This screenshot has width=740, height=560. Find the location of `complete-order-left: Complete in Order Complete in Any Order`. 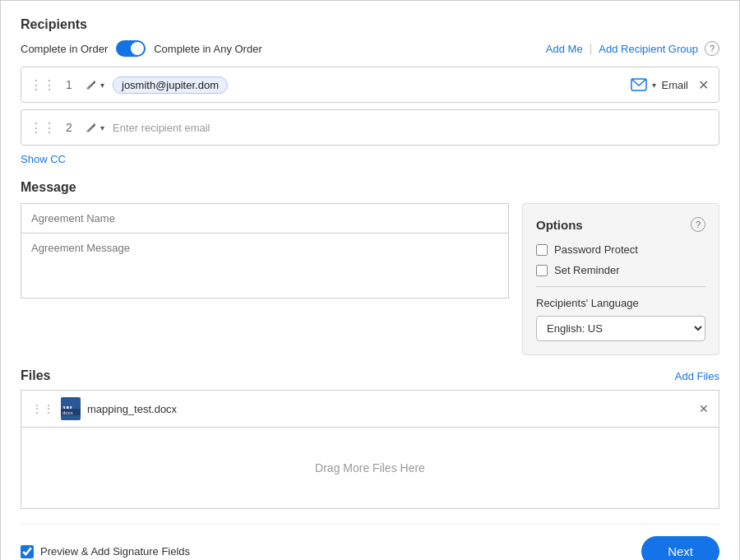

complete-order-left: Complete in Order Complete in Any Order is located at coordinates (141, 49).